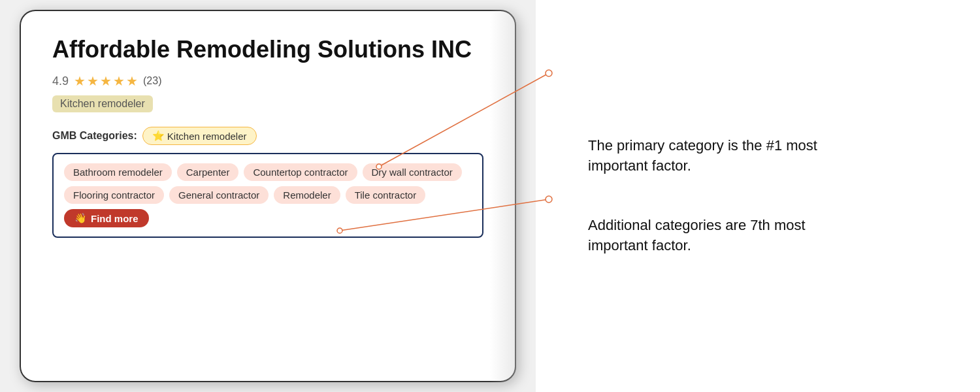 The height and width of the screenshot is (392, 980). I want to click on cat-general-contractor: General contractor, so click(219, 195).